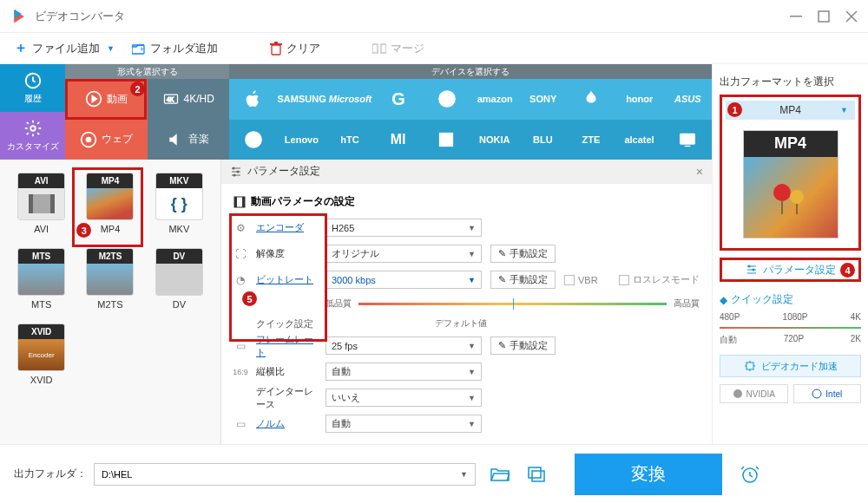  Describe the element at coordinates (302, 140) in the screenshot. I see `brand-lenovo: Lenovo` at that location.